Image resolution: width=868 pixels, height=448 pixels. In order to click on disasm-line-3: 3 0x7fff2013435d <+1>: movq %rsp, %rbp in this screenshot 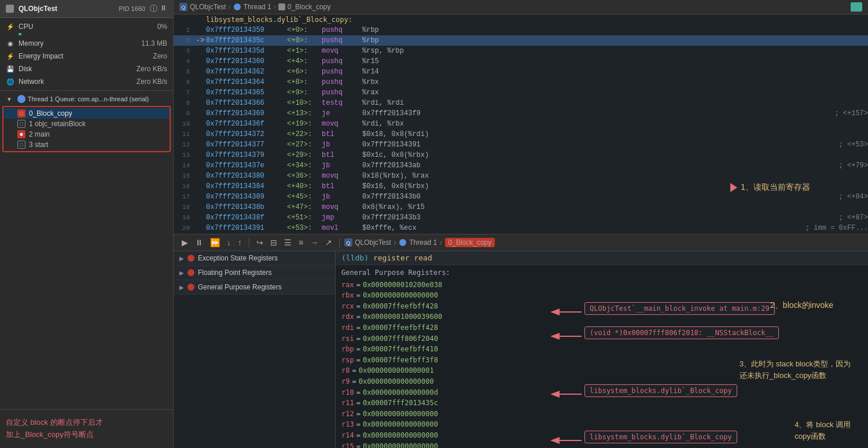, I will do `click(521, 51)`.